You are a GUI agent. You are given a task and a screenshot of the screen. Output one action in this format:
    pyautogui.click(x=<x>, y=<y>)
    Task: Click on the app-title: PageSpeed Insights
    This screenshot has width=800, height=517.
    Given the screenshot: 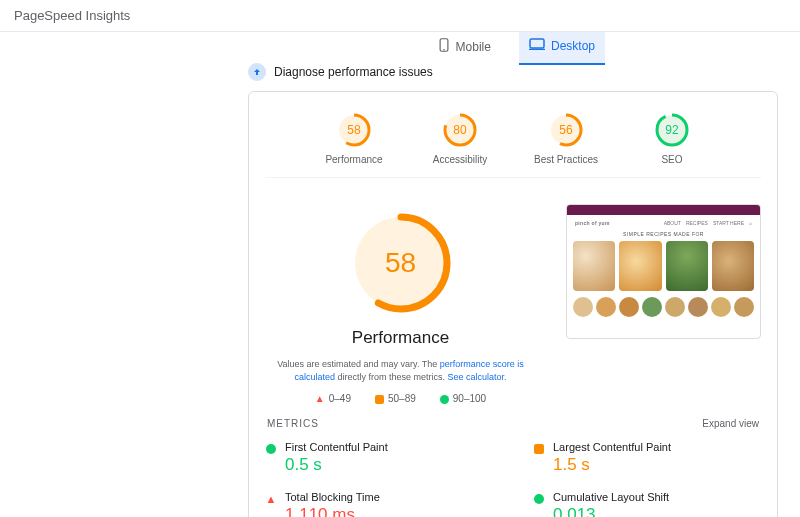 What is the action you would take?
    pyautogui.click(x=400, y=16)
    